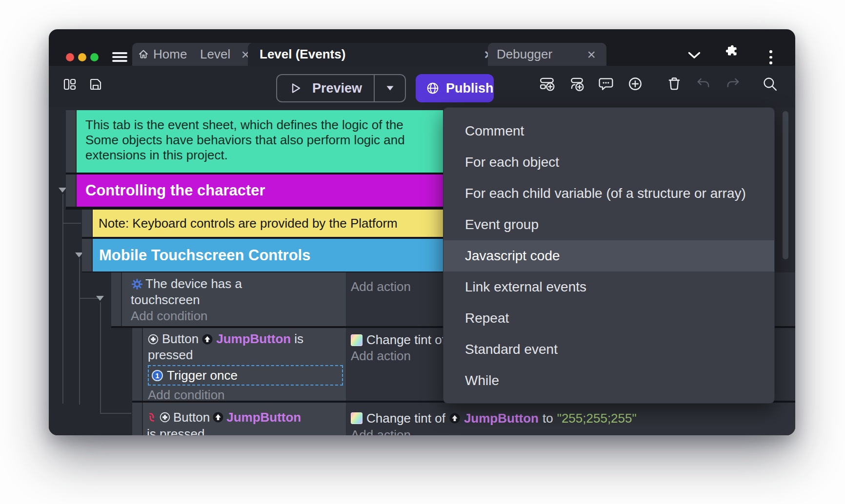 Image resolution: width=845 pixels, height=504 pixels. What do you see at coordinates (609, 287) in the screenshot?
I see `menu-item-link-external-events: Link external events` at bounding box center [609, 287].